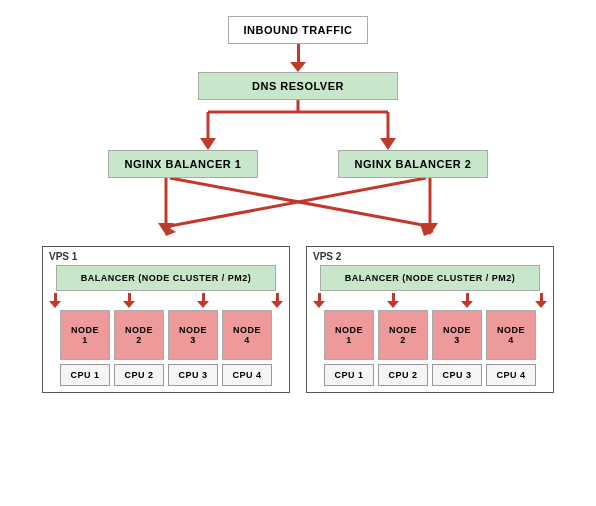 Image resolution: width=596 pixels, height=506 pixels. Describe the element at coordinates (541, 300) in the screenshot. I see `arrow-vps2-node4` at that location.